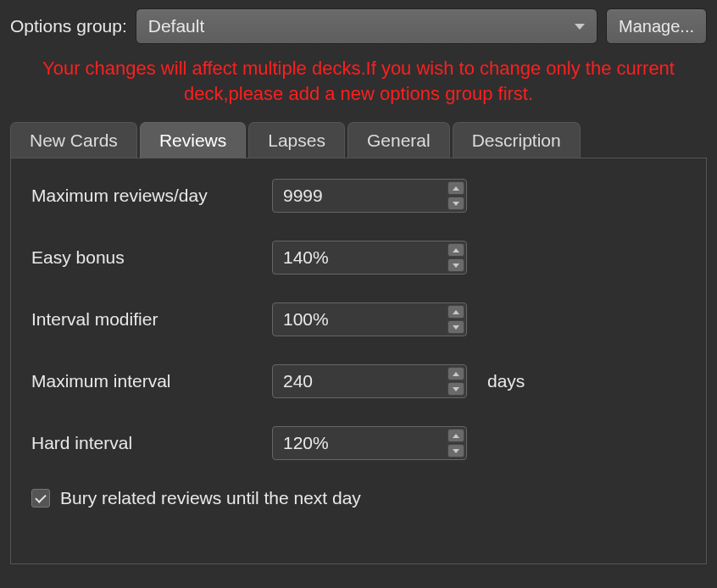 This screenshot has width=717, height=588. What do you see at coordinates (370, 196) in the screenshot?
I see `max-reviews-spinner` at bounding box center [370, 196].